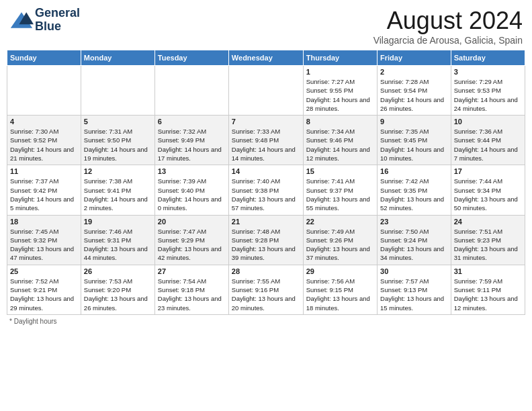 The image size is (532, 411). I want to click on day-info: Sunrise: 7:51 AMSunset: 9:23 PMDaylight:…, so click(488, 244).